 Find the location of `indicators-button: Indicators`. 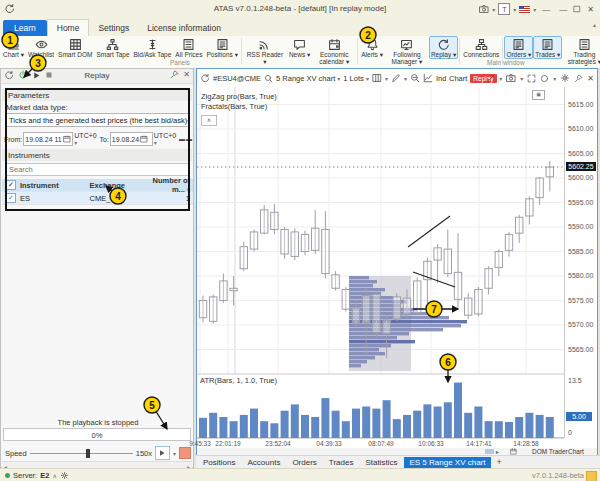

indicators-button: Indicators is located at coordinates (441, 78).